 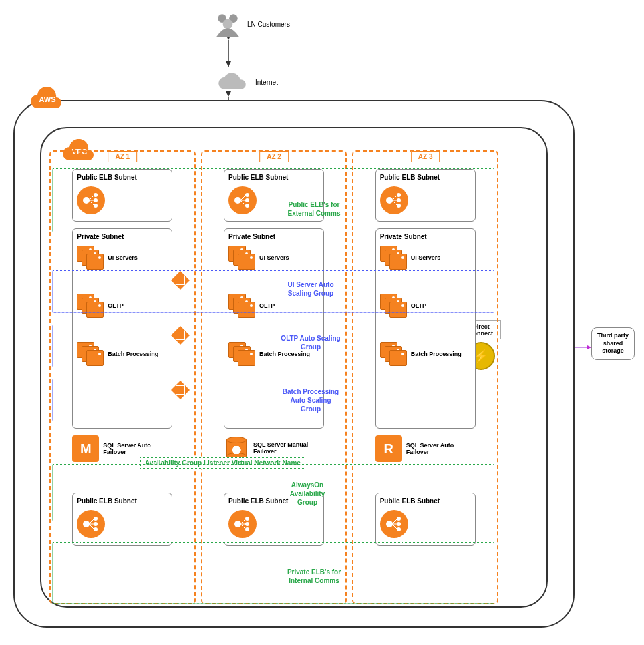 What do you see at coordinates (273, 346) in the screenshot?
I see `oltp-asg-group` at bounding box center [273, 346].